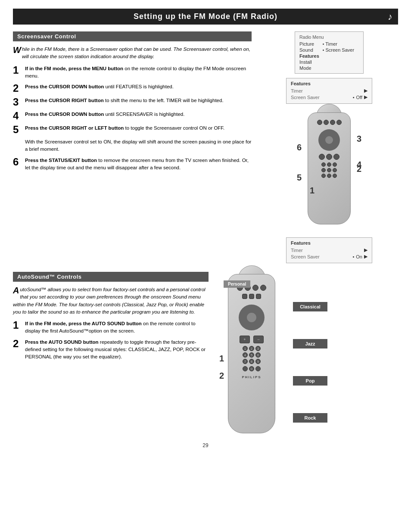 This screenshot has height=532, width=411. I want to click on step-2: 2 Press the CURSOR DOWN button until FEA…, so click(132, 88).